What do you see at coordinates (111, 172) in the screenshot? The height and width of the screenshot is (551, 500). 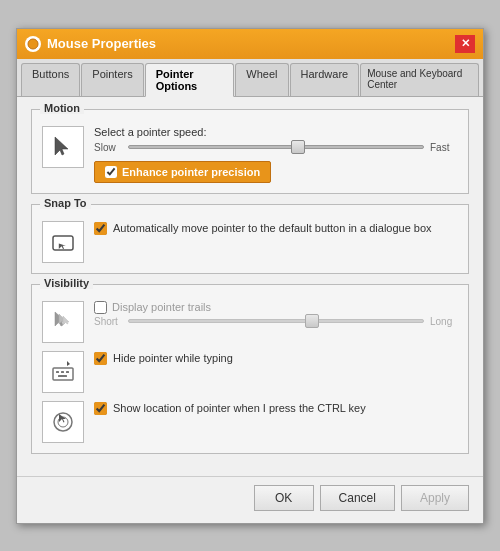 I see `enhance-checkbox` at bounding box center [111, 172].